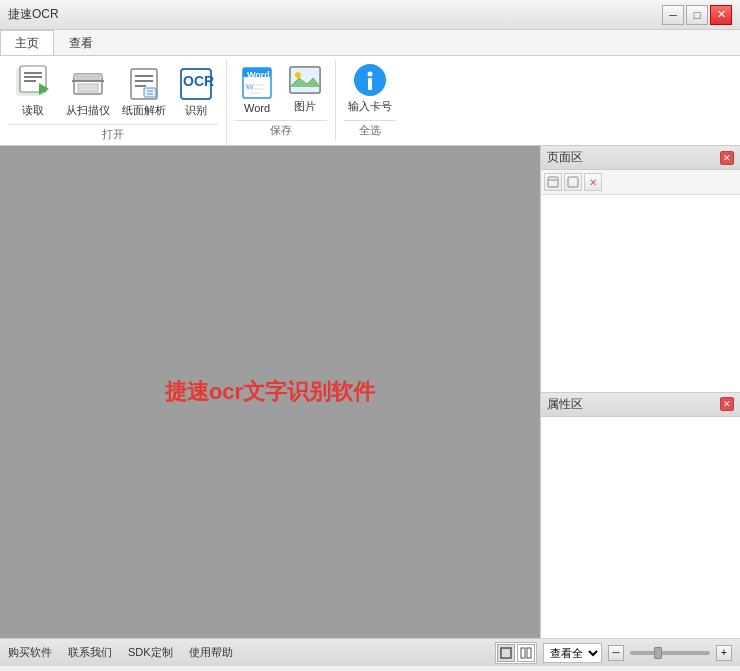 The height and width of the screenshot is (671, 740). I want to click on image-label: 图片, so click(305, 106).